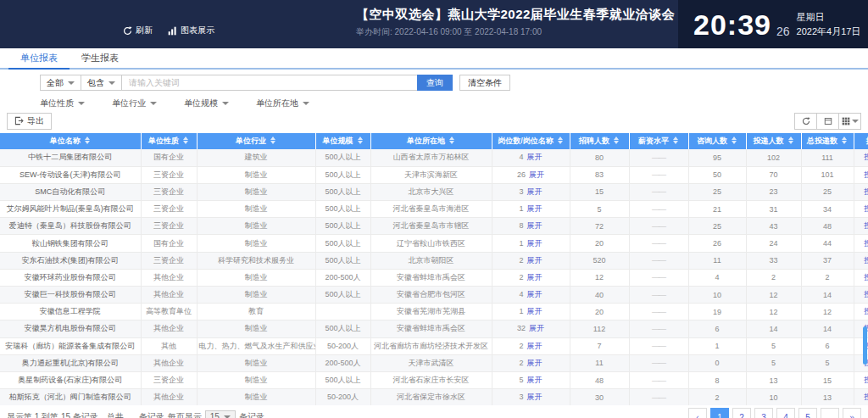 Image resolution: width=868 pixels, height=418 pixels. What do you see at coordinates (434, 59) in the screenshot?
I see `report-tabs: 单位报表 学生报表` at bounding box center [434, 59].